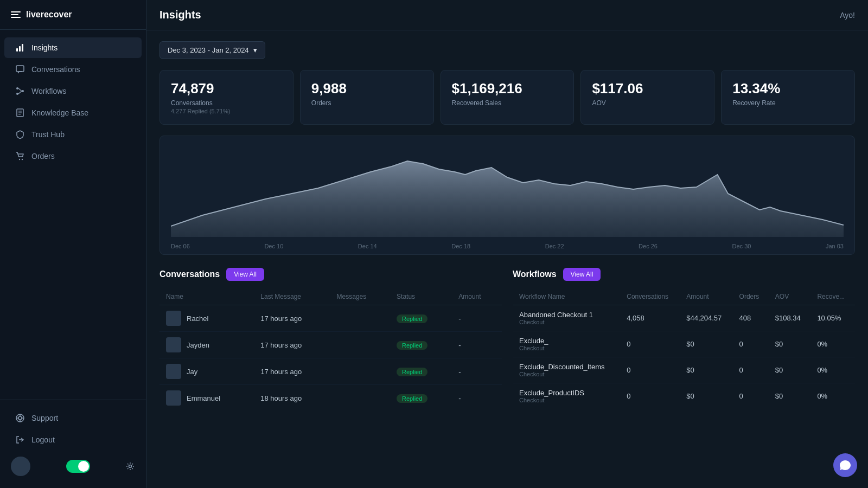 This screenshot has width=868, height=488. Describe the element at coordinates (648, 89) in the screenshot. I see `stat-value-aov: $117.06` at that location.